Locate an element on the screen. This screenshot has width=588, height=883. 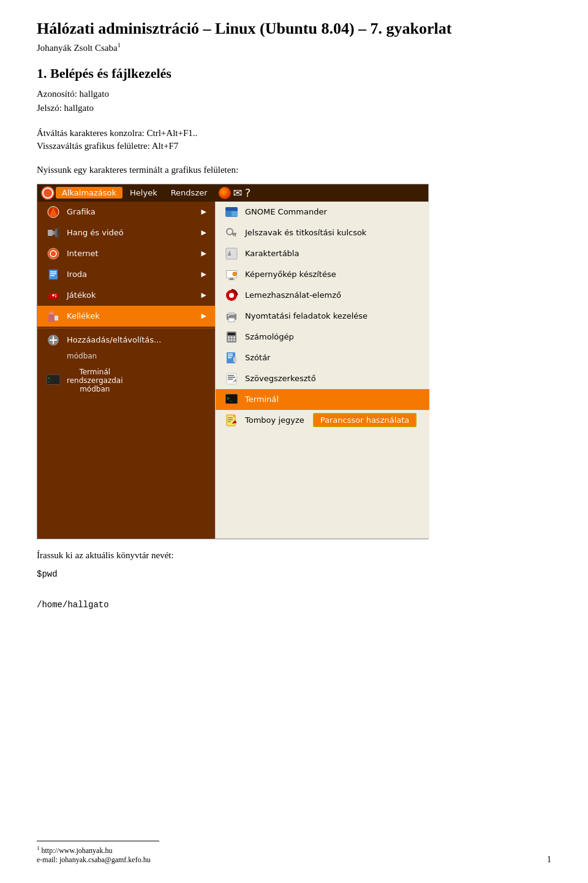
author: Johanyák Zsolt Csaba1 is located at coordinates (294, 48).